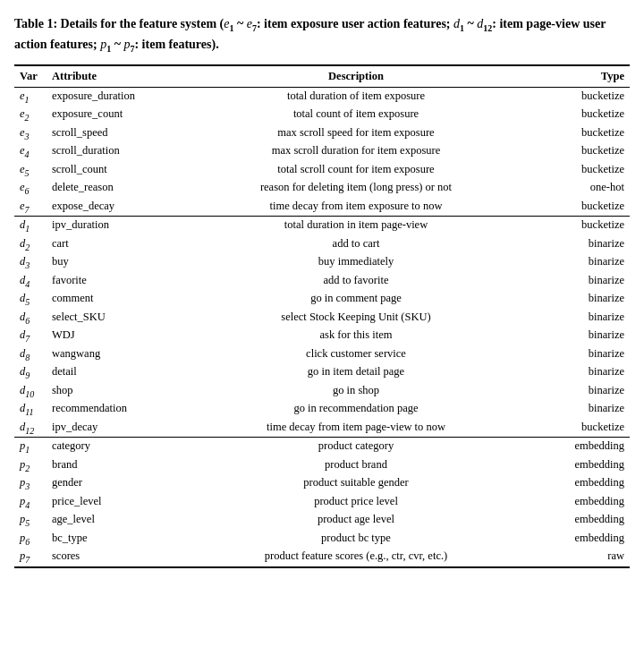  What do you see at coordinates (30, 428) in the screenshot?
I see `cell-var: d12` at bounding box center [30, 428].